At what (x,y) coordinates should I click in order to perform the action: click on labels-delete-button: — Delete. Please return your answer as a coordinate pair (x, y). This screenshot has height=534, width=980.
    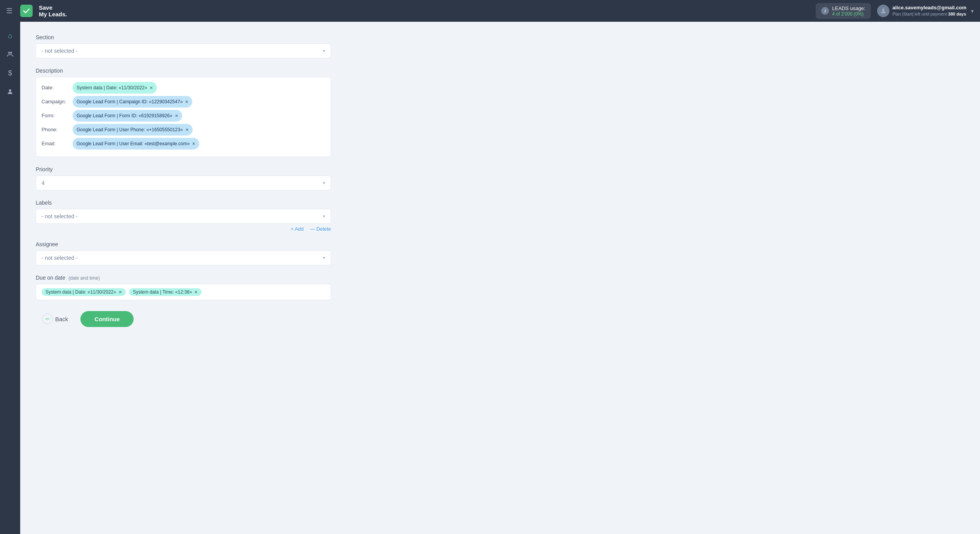
    Looking at the image, I should click on (320, 229).